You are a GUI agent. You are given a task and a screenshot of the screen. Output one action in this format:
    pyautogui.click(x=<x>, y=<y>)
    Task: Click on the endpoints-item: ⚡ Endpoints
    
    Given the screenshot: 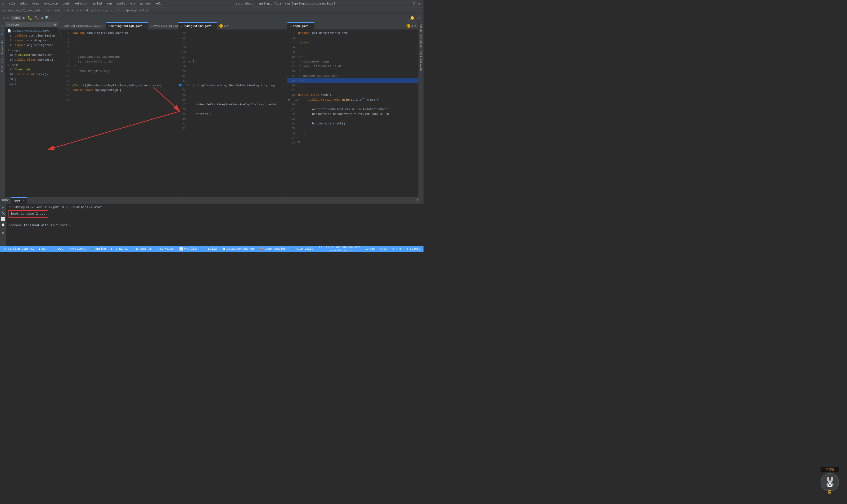 What is the action you would take?
    pyautogui.click(x=143, y=249)
    